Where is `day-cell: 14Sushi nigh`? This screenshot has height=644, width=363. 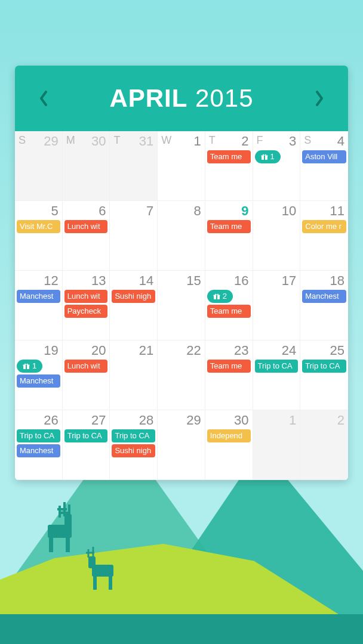
day-cell: 14Sushi nigh is located at coordinates (134, 305).